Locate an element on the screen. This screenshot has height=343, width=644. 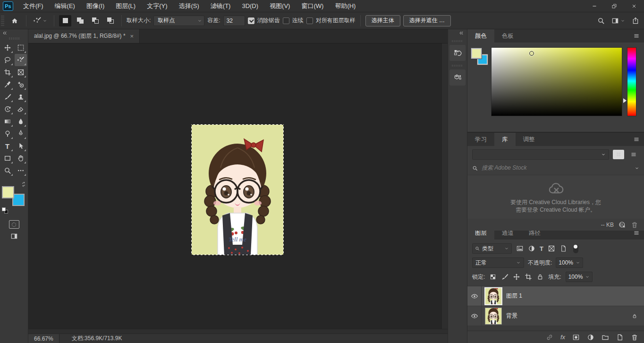
properties-panel-button is located at coordinates (458, 77).